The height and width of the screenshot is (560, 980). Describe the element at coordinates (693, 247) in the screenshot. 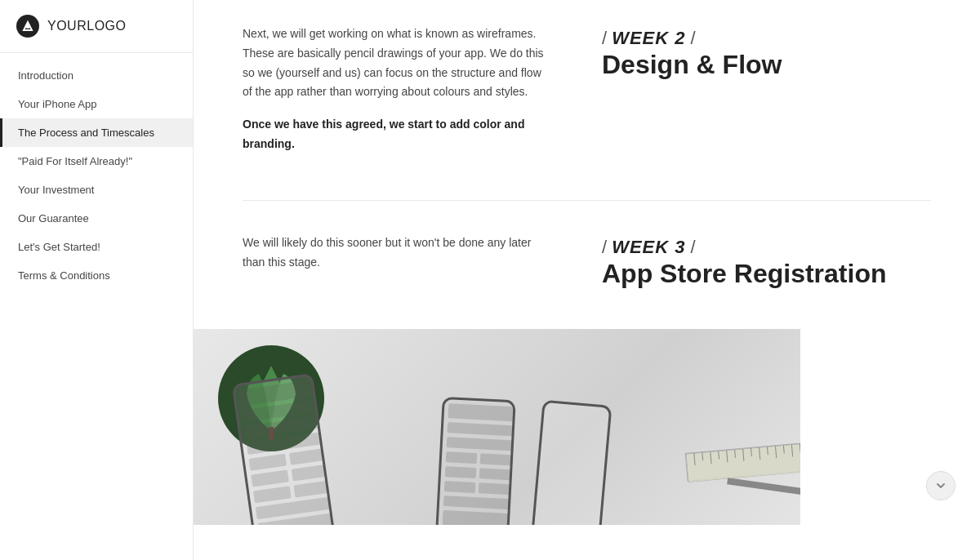

I see `week3-slash2: /` at that location.